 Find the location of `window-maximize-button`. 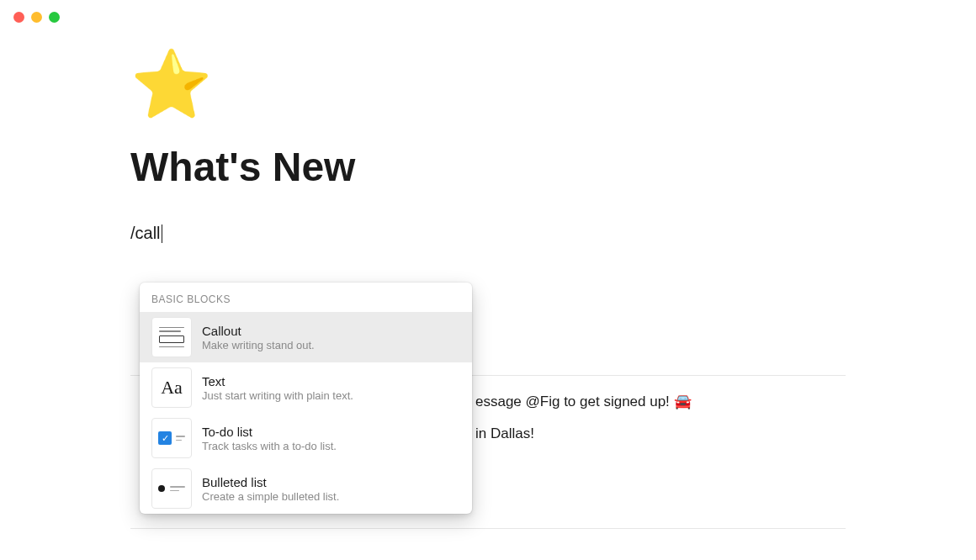

window-maximize-button is located at coordinates (54, 17).